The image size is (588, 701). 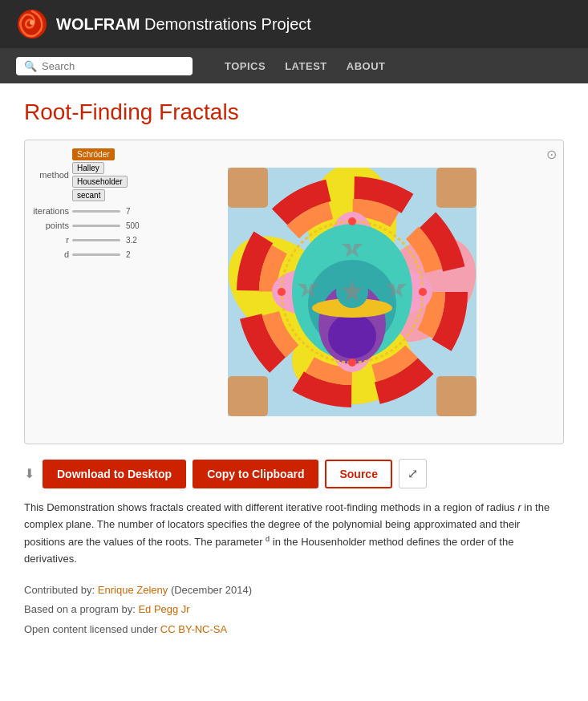 What do you see at coordinates (164, 610) in the screenshot?
I see `based-on-link: Ed Pegg Jr` at bounding box center [164, 610].